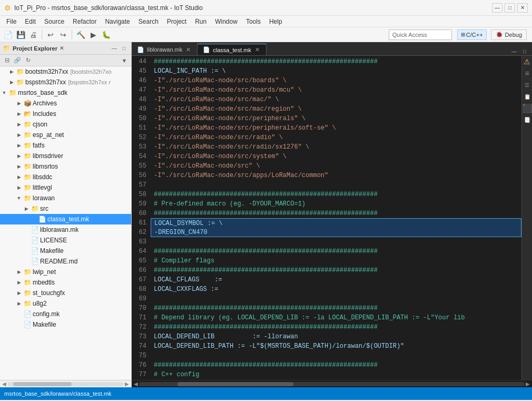 This screenshot has width=532, height=401. I want to click on code-line-51: -I"./src/LoRaMac-node/src/peripherals/so…, so click(336, 128).